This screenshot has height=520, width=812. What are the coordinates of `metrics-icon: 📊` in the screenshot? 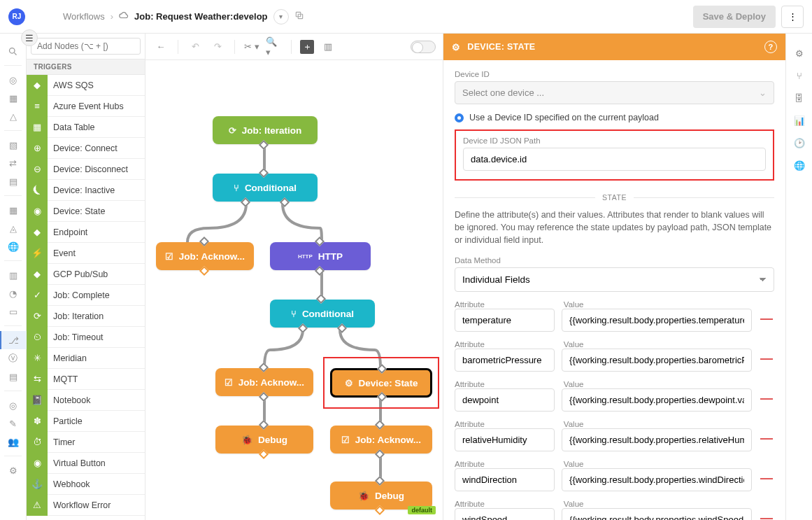 It's located at (799, 120).